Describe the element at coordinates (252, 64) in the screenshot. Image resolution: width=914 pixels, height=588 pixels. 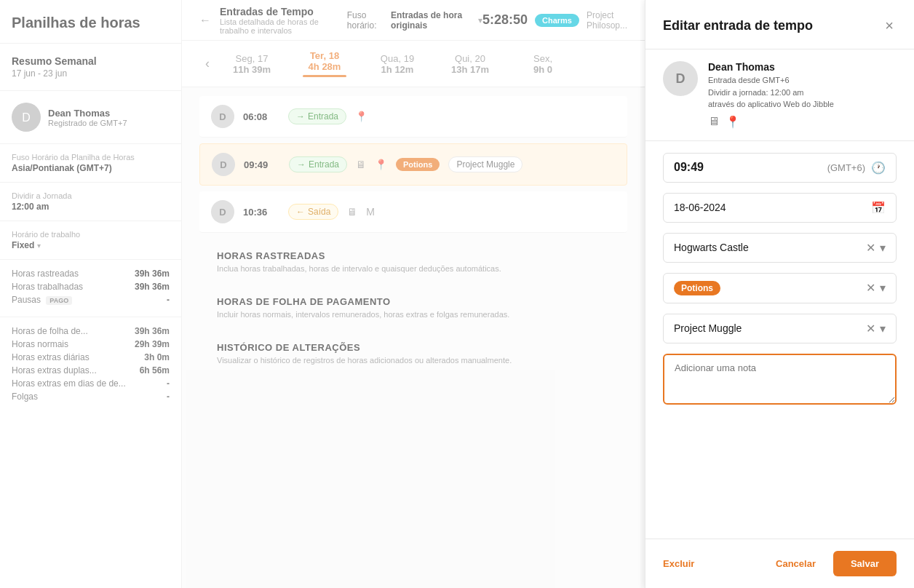
I see `day-seg17: Seg, 17 11h 39m` at that location.